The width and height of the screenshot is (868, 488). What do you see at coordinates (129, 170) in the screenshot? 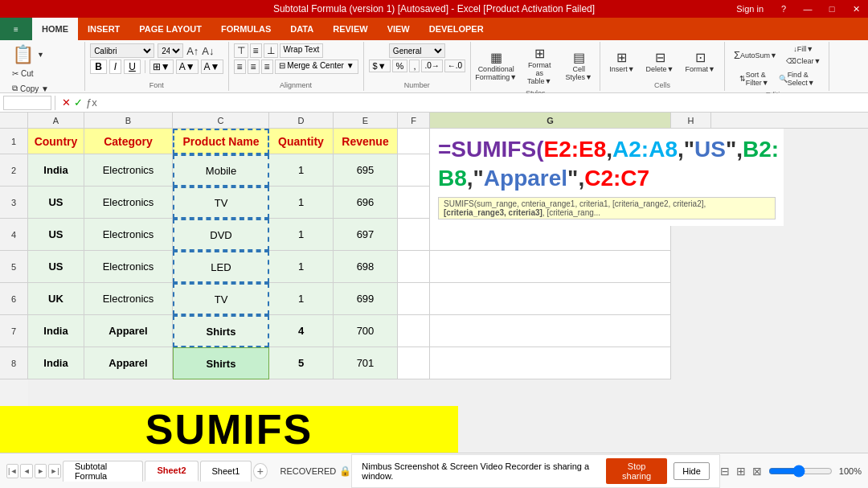
I see `cell-B2: Electronics` at bounding box center [129, 170].